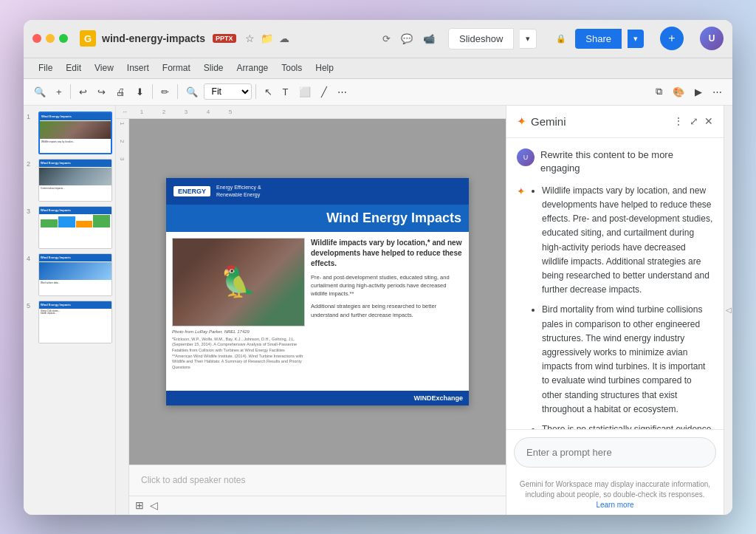 Image resolution: width=756 pixels, height=534 pixels. Describe the element at coordinates (284, 38) in the screenshot. I see `cloud-icon: ☁` at that location.